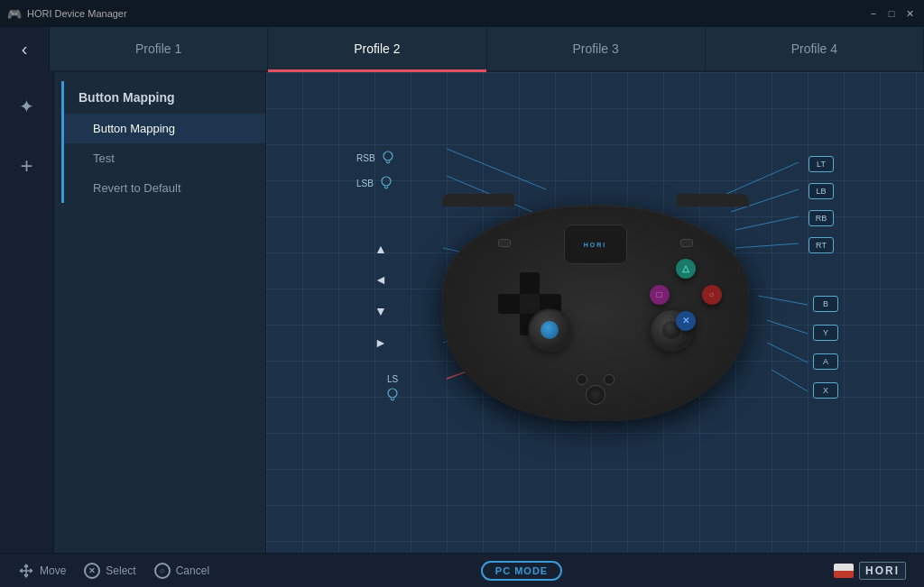 This screenshot has height=587, width=924. I want to click on ps-button, so click(596, 395).